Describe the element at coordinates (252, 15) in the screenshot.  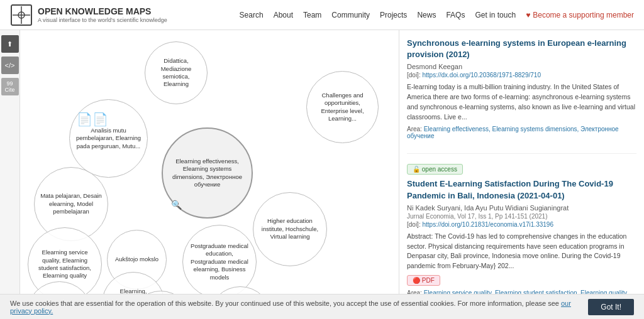
I see `nav-search: Search` at that location.